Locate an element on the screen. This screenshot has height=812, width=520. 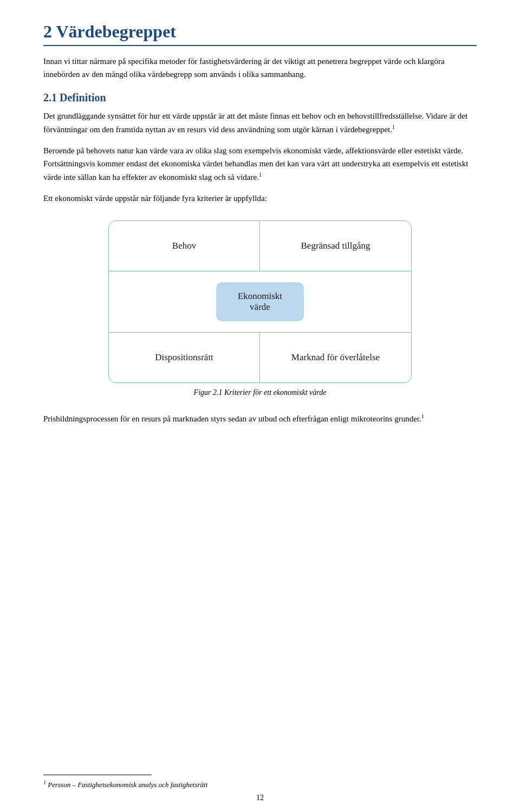
page-footer: 1 Persson – Fastighetsekonomisk analys o… is located at coordinates (260, 782).